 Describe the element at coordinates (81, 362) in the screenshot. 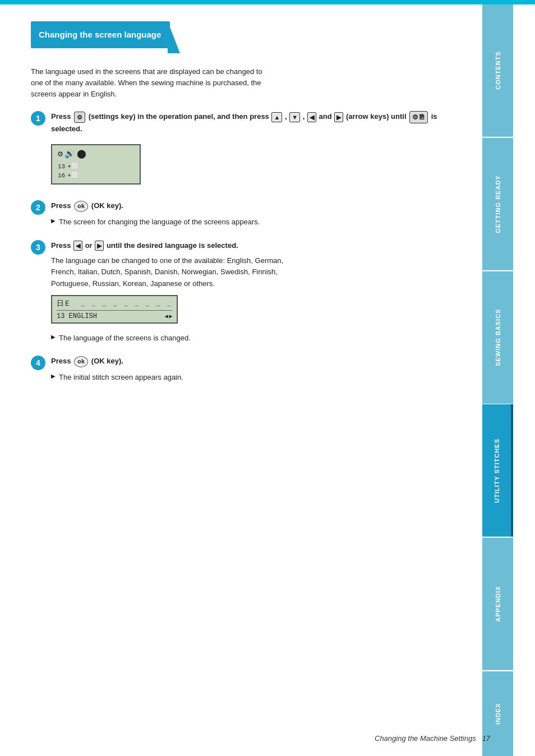

I see `ok-key-step4: ok` at that location.